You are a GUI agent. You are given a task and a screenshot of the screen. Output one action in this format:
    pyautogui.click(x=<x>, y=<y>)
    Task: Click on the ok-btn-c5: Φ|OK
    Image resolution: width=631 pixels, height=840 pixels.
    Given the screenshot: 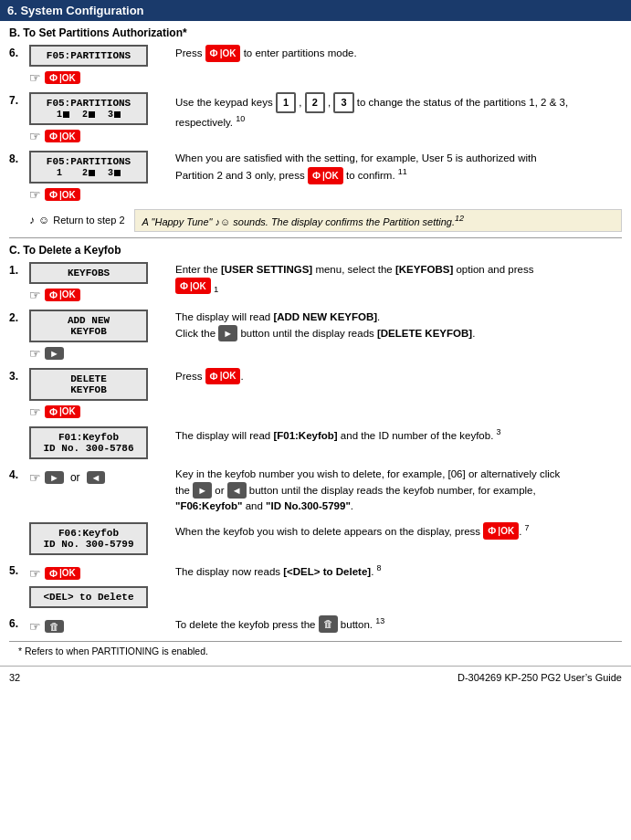 What is the action you would take?
    pyautogui.click(x=62, y=573)
    